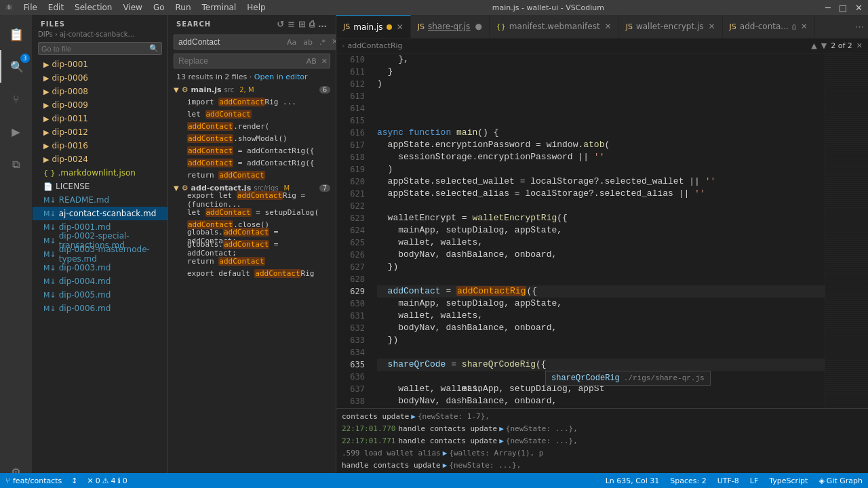  What do you see at coordinates (100, 64) in the screenshot?
I see `list-item: ▶ dip-0001` at bounding box center [100, 64].